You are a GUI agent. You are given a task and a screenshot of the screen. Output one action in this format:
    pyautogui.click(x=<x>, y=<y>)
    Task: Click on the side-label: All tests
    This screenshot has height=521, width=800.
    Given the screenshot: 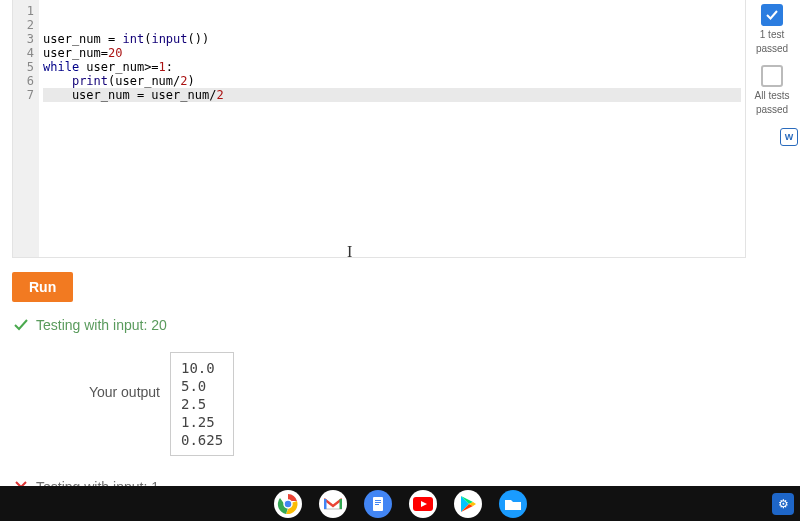 What is the action you would take?
    pyautogui.click(x=772, y=96)
    